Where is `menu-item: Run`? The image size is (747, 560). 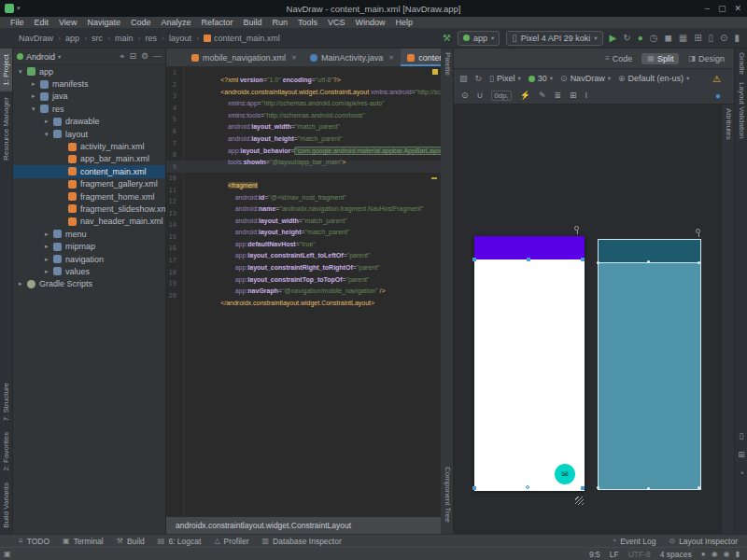
menu-item: Run is located at coordinates (280, 22).